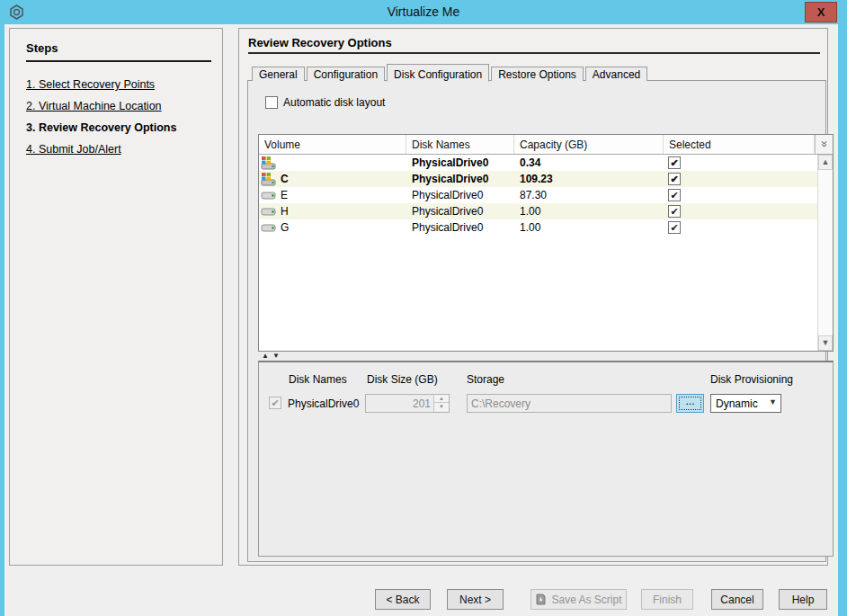 This screenshot has height=616, width=847. Describe the element at coordinates (538, 211) in the screenshot. I see `table-row: H PhysicalDrive0 1.00 ✔` at that location.